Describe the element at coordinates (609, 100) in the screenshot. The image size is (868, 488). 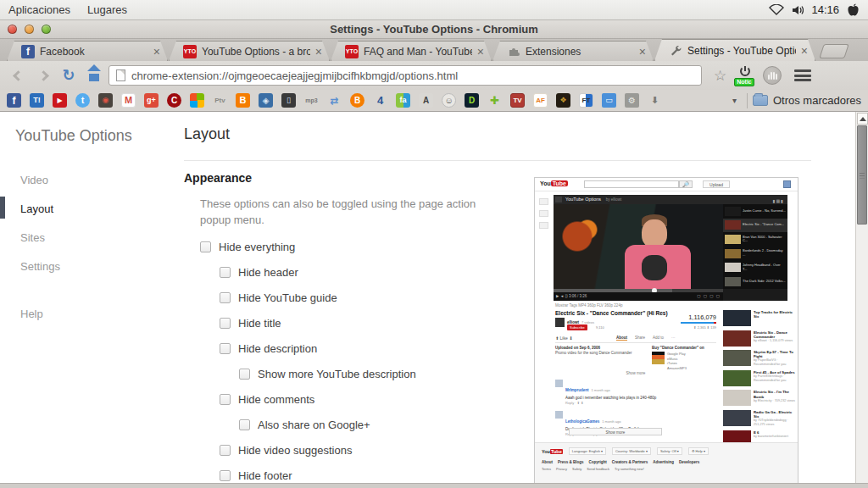
I see `display-icon: ▭` at that location.